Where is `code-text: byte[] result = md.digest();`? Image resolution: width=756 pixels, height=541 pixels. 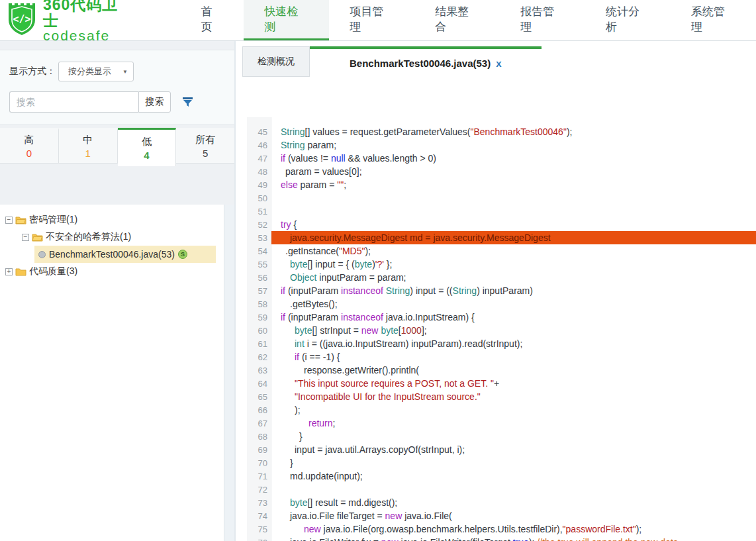 code-text: byte[] result = md.digest(); is located at coordinates (514, 503).